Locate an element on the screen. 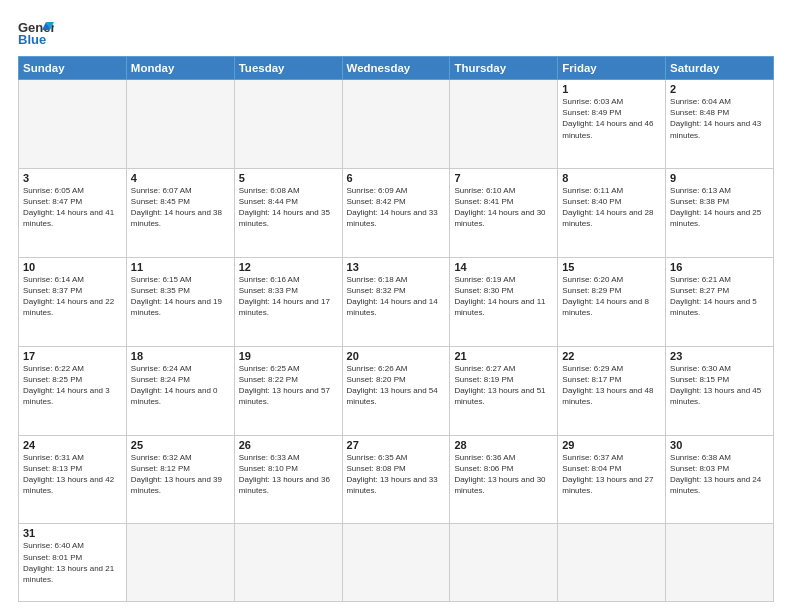  day-info: Sunrise: 6:15 AM Sunset: 8:35 PM Dayligh… is located at coordinates (180, 296).